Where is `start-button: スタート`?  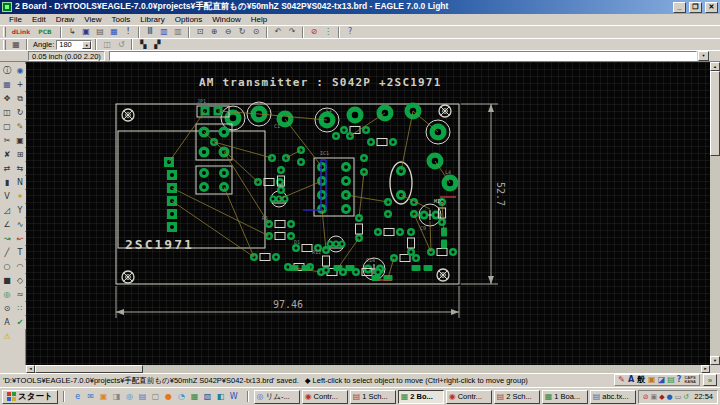 start-button: スタート is located at coordinates (30, 397).